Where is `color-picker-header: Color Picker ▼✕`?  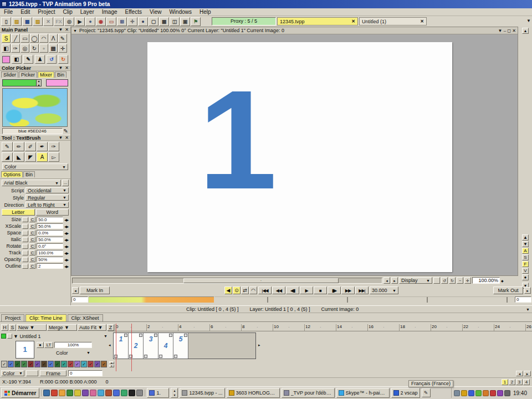
color-picker-header: Color Picker ▼✕ is located at coordinates (35, 68).